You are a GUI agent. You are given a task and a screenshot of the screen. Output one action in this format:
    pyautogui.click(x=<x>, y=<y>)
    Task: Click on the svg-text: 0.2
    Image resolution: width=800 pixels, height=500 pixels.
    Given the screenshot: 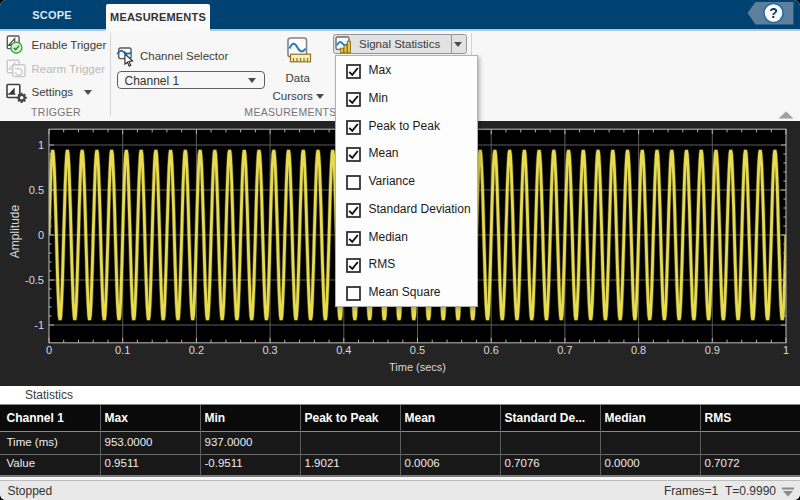 What is the action you would take?
    pyautogui.click(x=196, y=350)
    